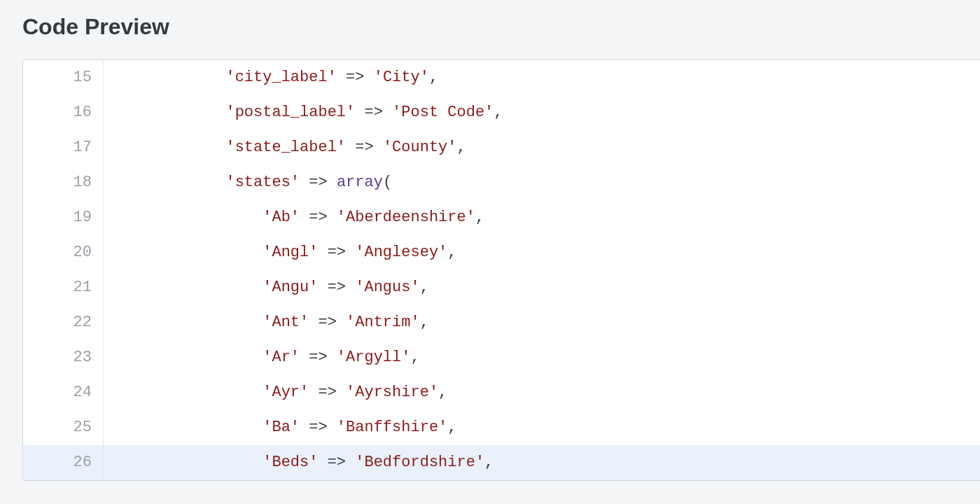 This screenshot has width=980, height=504. I want to click on code-line: 17 'state_label' => 'County',, so click(501, 148).